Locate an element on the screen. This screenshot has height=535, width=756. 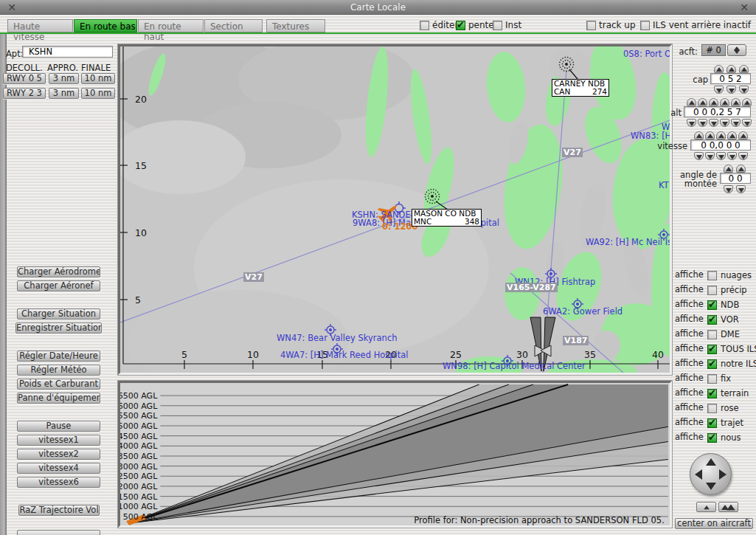
rwy-23-appro-button: 3 nm is located at coordinates (63, 93).